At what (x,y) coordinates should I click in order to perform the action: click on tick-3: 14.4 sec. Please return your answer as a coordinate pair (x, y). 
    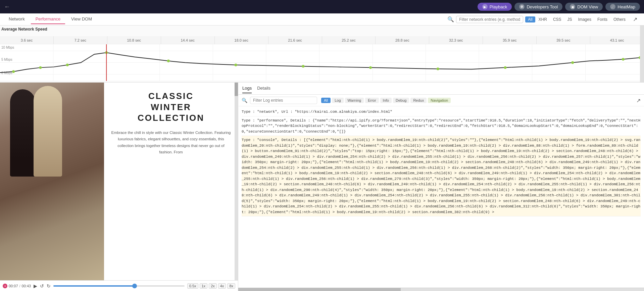
    Looking at the image, I should click on (188, 40).